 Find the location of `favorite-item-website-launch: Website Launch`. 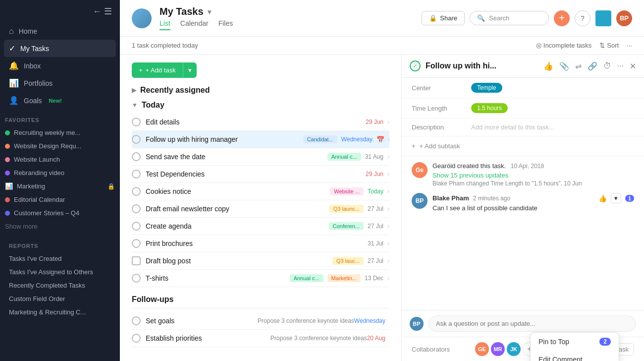

favorite-item-website-launch: Website Launch is located at coordinates (60, 160).